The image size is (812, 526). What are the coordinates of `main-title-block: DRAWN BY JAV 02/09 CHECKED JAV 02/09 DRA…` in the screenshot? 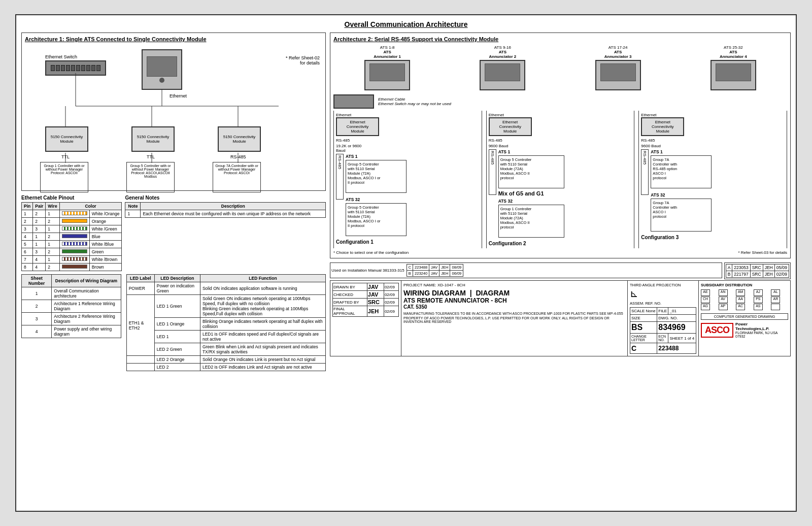 It's located at (560, 318).